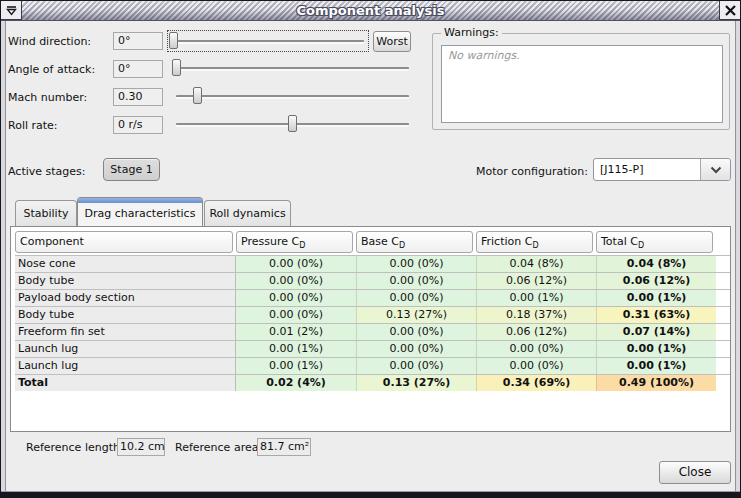  I want to click on table-row: Payload body section0.00 (0%)0.00 (0%)0.…, so click(372, 298).